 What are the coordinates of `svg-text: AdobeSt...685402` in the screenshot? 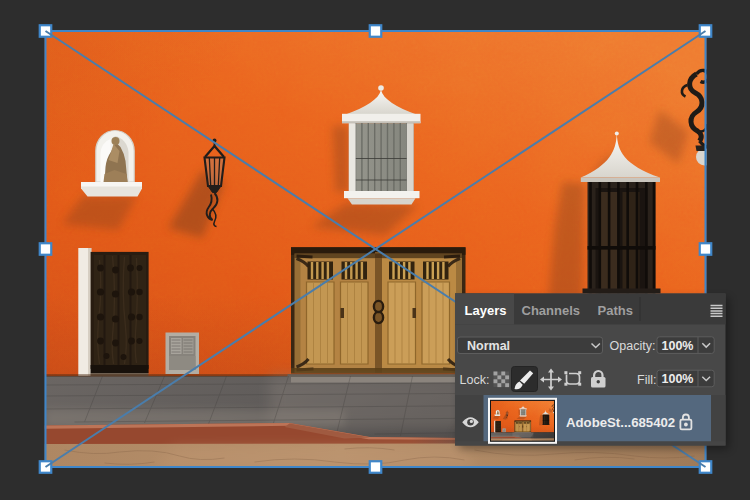 It's located at (620, 422).